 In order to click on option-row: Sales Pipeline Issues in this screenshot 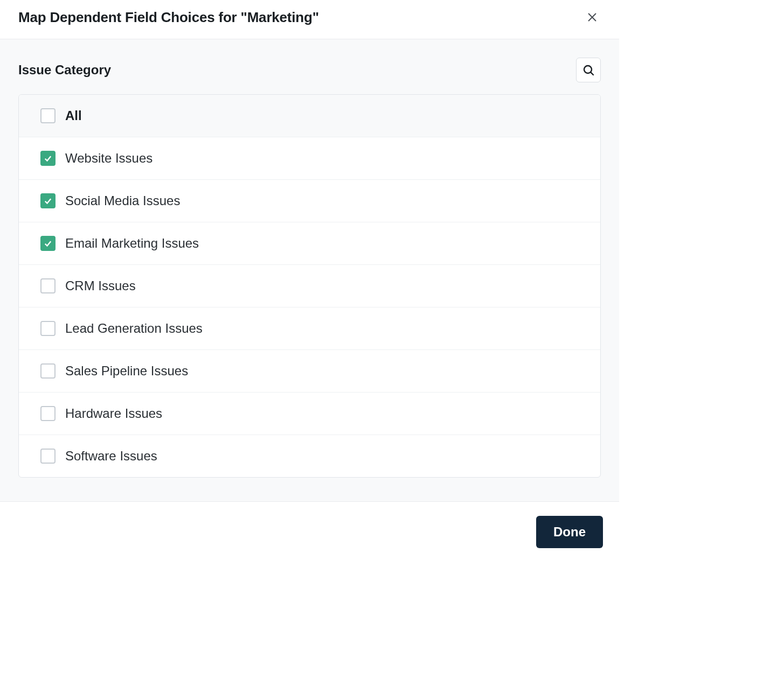, I will do `click(309, 372)`.